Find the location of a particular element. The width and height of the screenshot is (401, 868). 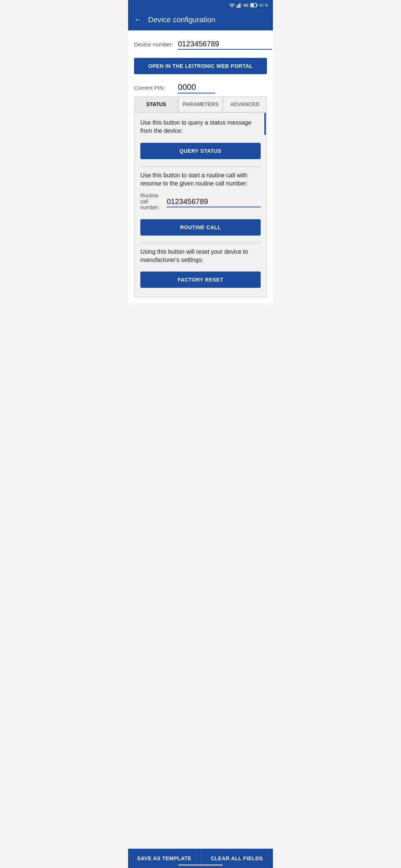

routine-call-number-label: Routine call number: is located at coordinates (152, 201).